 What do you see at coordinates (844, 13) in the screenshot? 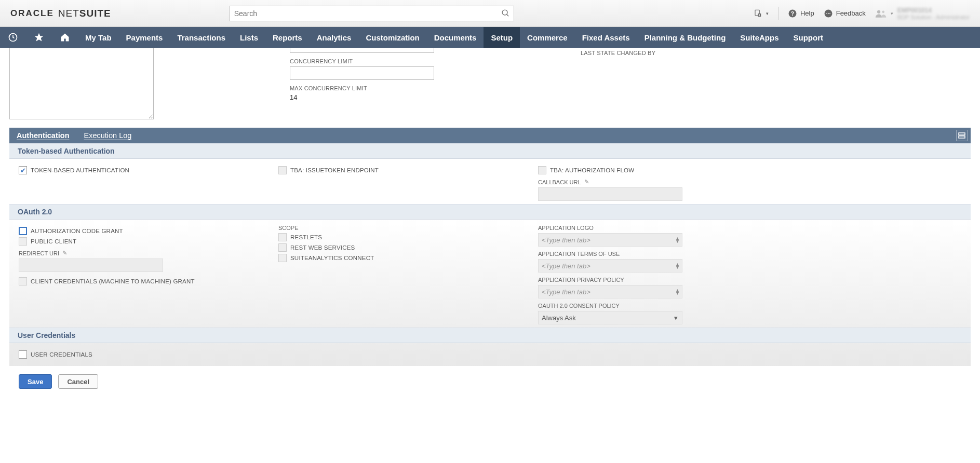
I see `feedback-link: Feedback` at bounding box center [844, 13].